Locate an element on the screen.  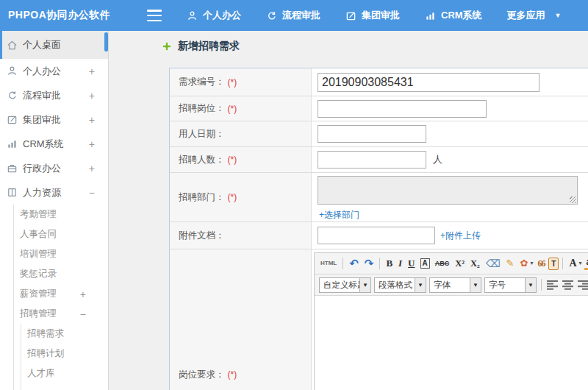
sidebar-item-label: 个人办公 is located at coordinates (42, 71).